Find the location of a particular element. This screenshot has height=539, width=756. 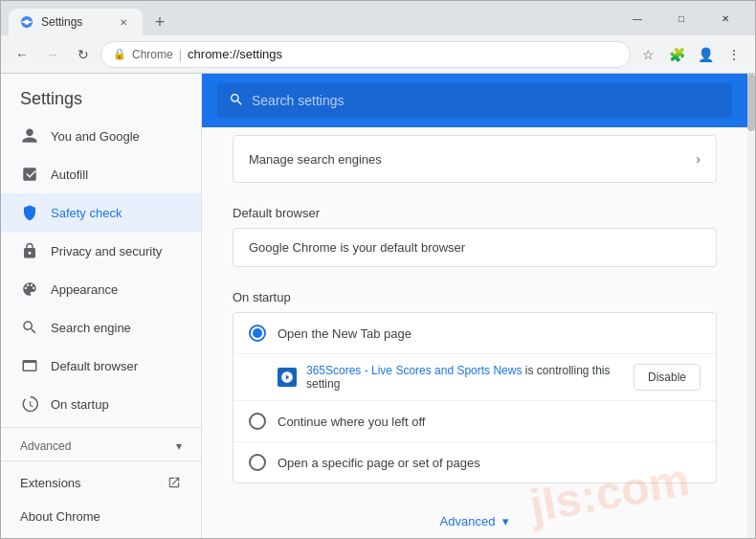

address-bar: ← → ↻ 🔒 Chrome | chrome://settings ☆ 🧩 👤… is located at coordinates (378, 55).